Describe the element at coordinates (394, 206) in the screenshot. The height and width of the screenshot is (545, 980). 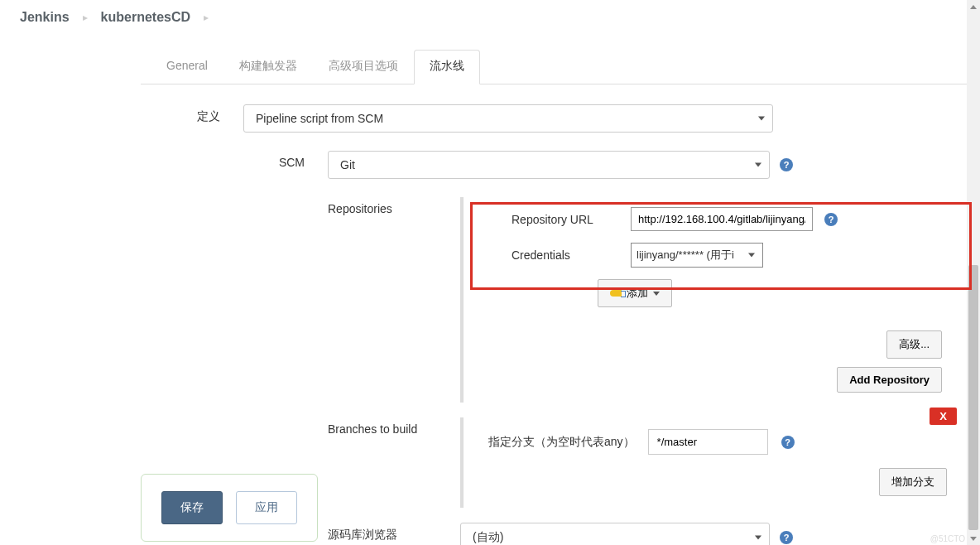
I see `repositories-label: Repositories` at that location.